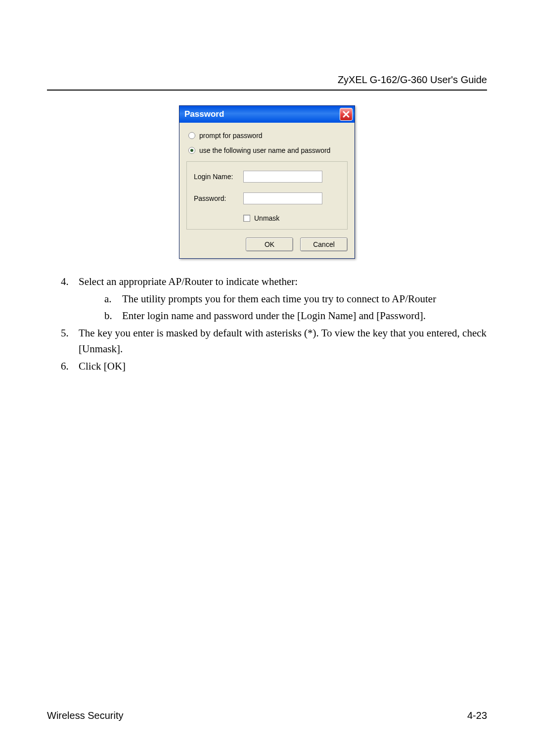  I want to click on dialog-button-row: OK Cancel, so click(267, 244).